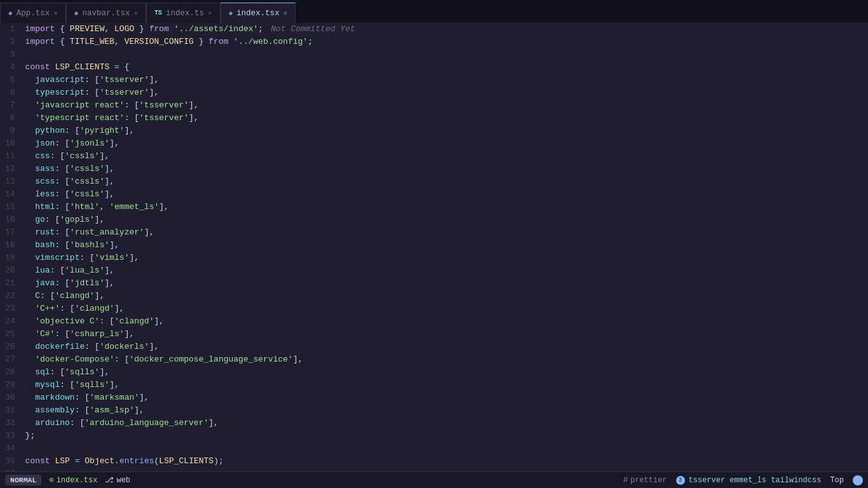 The height and width of the screenshot is (488, 868). What do you see at coordinates (10, 118) in the screenshot?
I see `line-num-8: 8` at bounding box center [10, 118].